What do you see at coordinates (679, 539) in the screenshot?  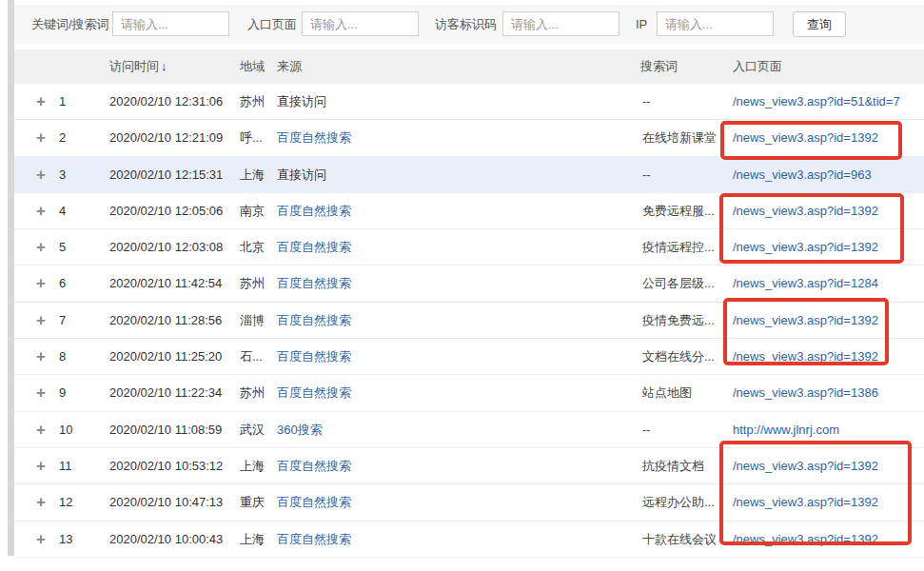 I see `search-term: 十款在线会议` at bounding box center [679, 539].